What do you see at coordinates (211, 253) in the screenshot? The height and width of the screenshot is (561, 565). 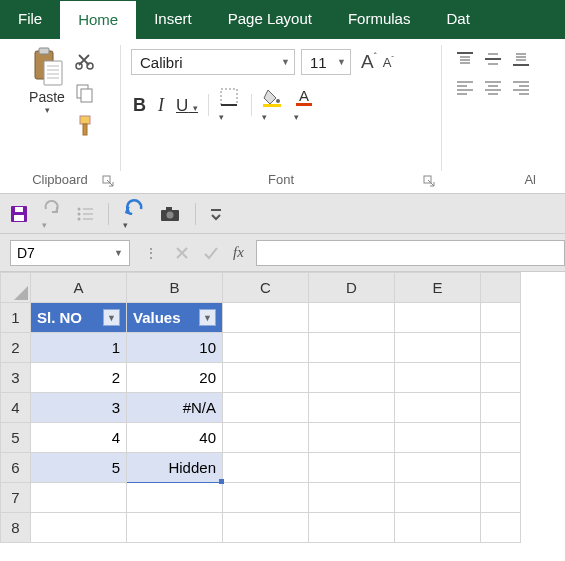 I see `enter-formula-button` at bounding box center [211, 253].